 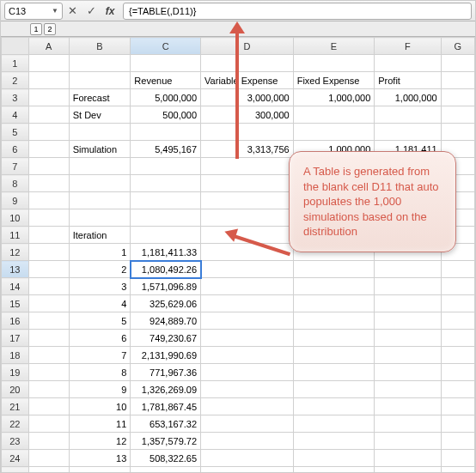 I want to click on cell-F4, so click(x=407, y=115).